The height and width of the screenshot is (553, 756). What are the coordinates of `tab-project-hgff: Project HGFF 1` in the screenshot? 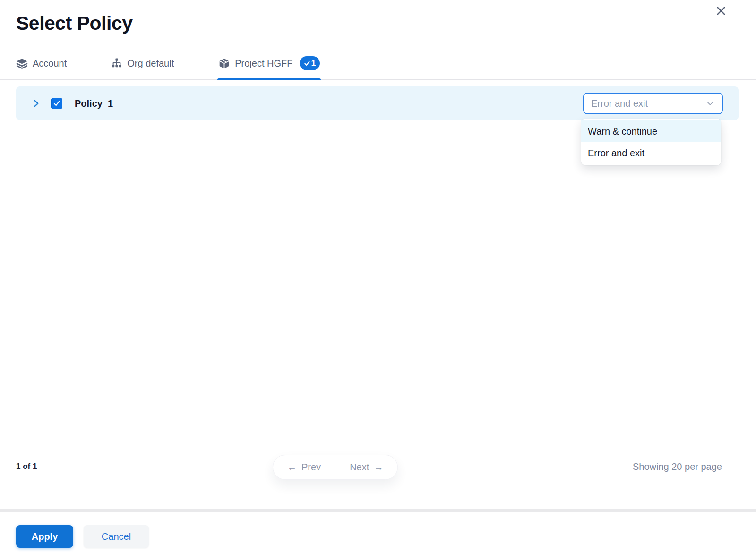 It's located at (269, 63).